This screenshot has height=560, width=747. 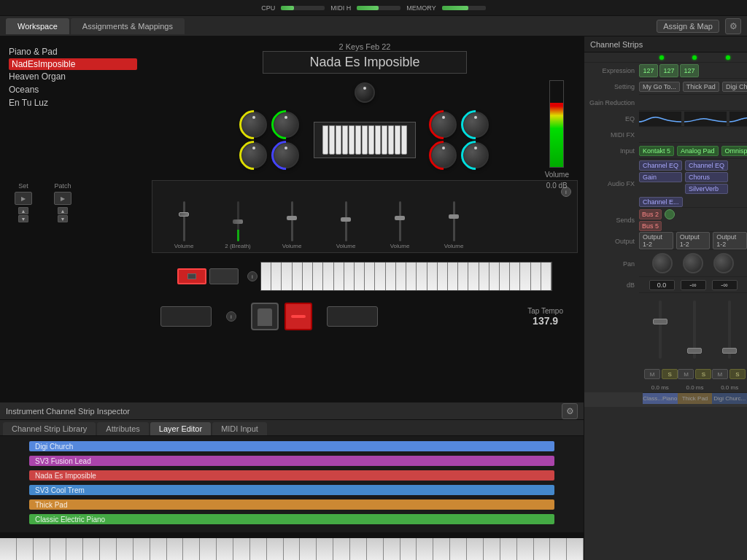 What do you see at coordinates (128, 26) in the screenshot?
I see `tab-assignments: Assignments & Mappings` at bounding box center [128, 26].